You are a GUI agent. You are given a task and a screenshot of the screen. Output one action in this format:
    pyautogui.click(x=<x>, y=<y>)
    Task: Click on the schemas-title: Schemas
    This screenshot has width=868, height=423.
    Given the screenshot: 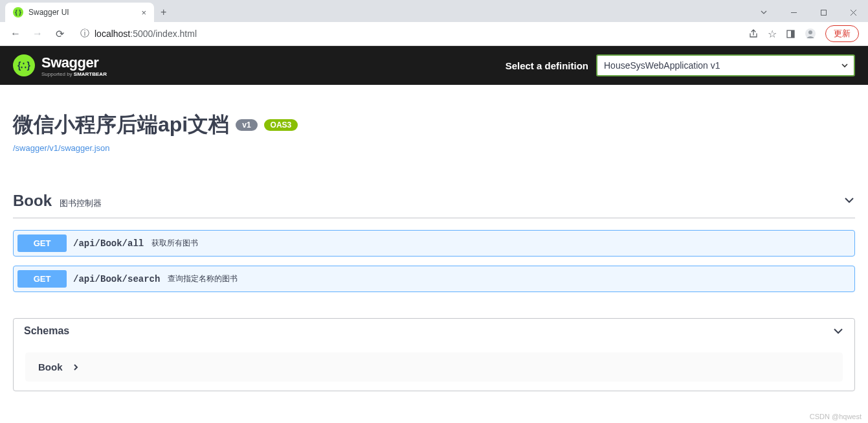 What is the action you would take?
    pyautogui.click(x=47, y=331)
    